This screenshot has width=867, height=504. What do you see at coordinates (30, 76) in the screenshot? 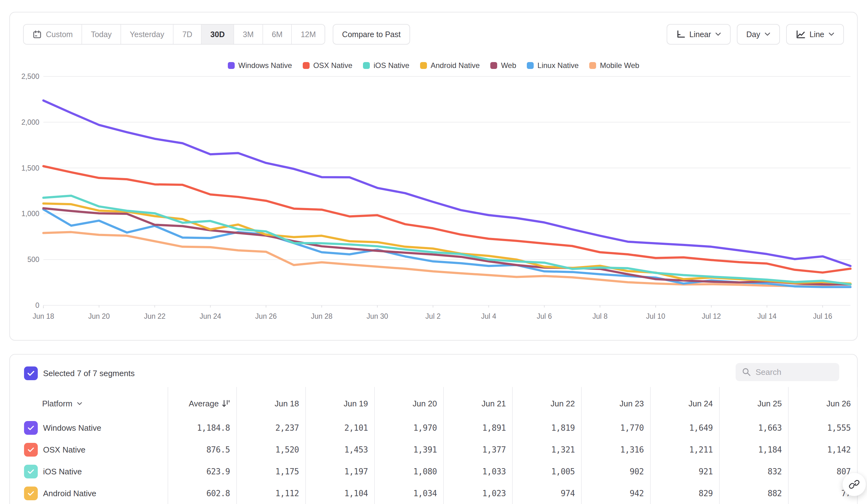
I see `y-axis-tick-label: 2,500` at bounding box center [30, 76].